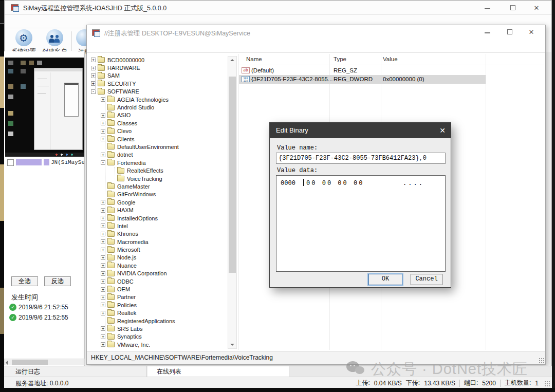 The image size is (555, 392). I want to click on tree-item: + OEM, so click(158, 289).